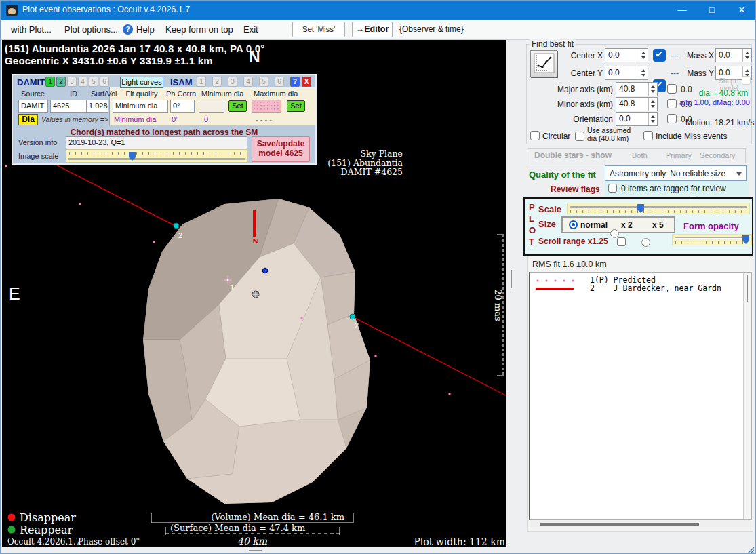 The height and width of the screenshot is (554, 756). What do you see at coordinates (544, 64) in the screenshot?
I see `best-fit-chart-button` at bounding box center [544, 64].